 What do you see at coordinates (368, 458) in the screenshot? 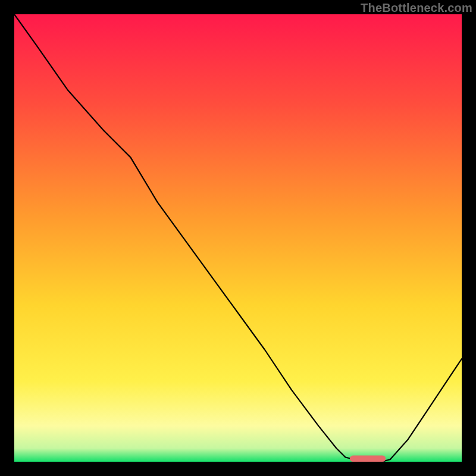
I see `optimal-range` at bounding box center [368, 458].